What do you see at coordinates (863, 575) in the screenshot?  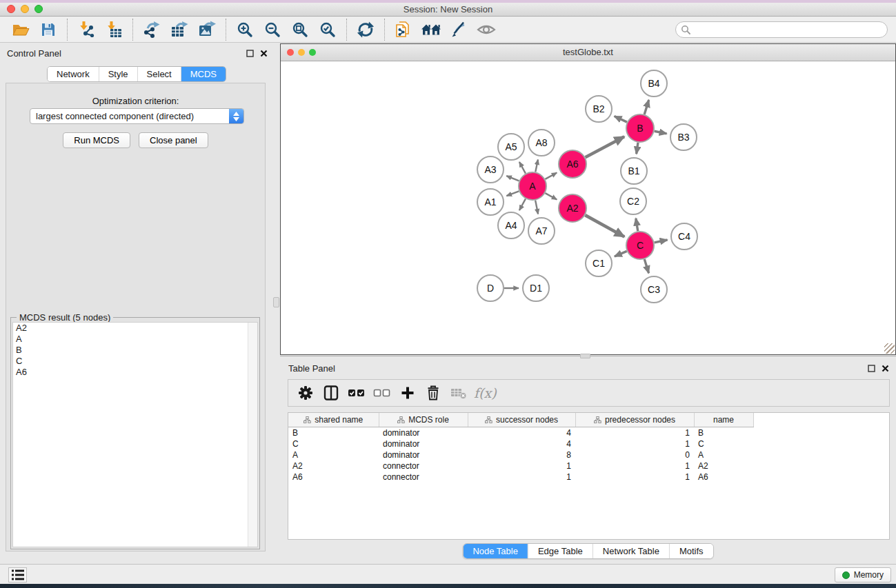 I see `memory-button: Memory` at bounding box center [863, 575].